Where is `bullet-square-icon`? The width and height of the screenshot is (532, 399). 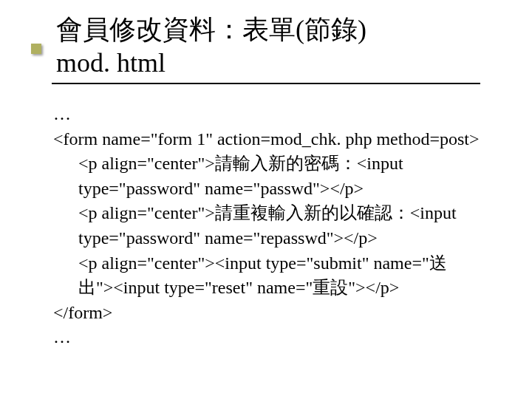
bullet-square-icon is located at coordinates (36, 49).